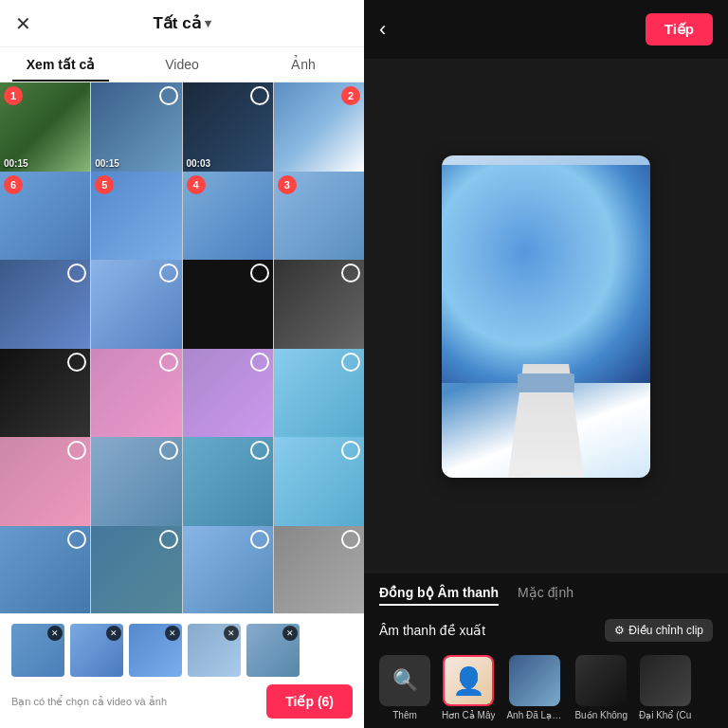 This screenshot has width=728, height=728. Describe the element at coordinates (351, 96) in the screenshot. I see `selection-badge: 2` at that location.